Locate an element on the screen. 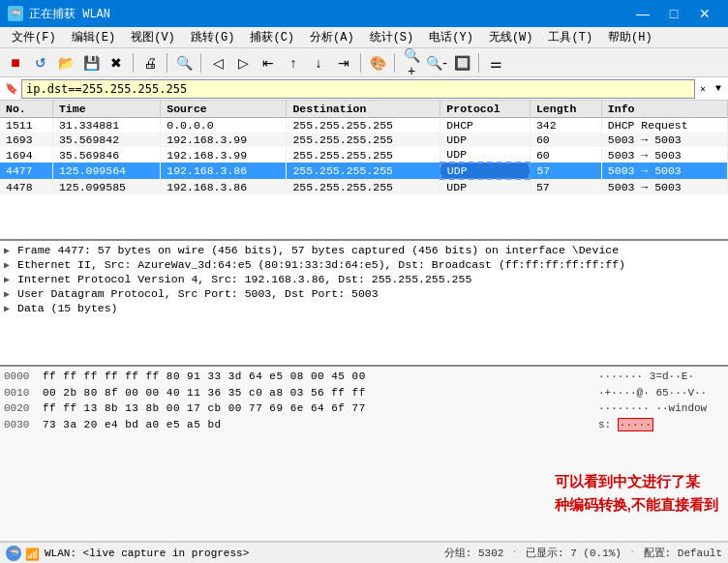  restart-button: ↺ is located at coordinates (41, 63).